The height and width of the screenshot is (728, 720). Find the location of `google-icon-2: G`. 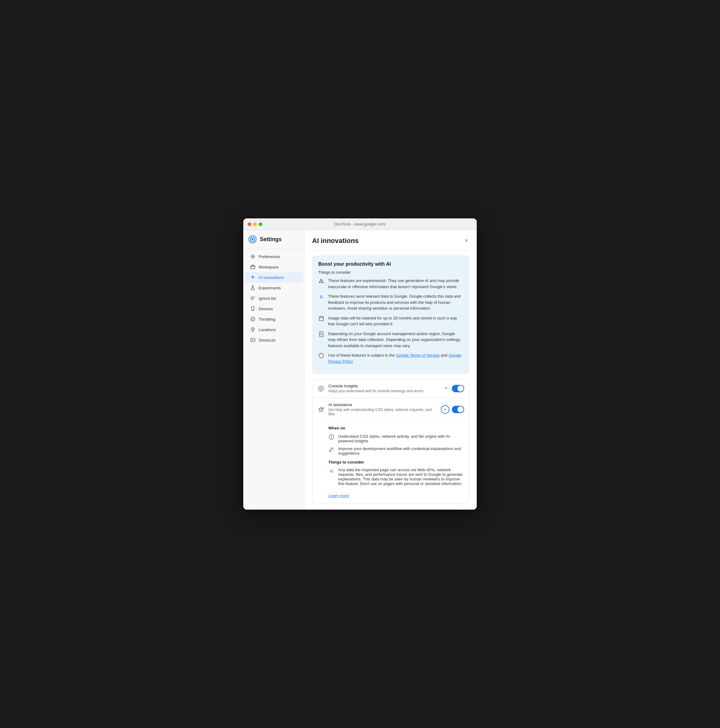

google-icon-2: G is located at coordinates (332, 471).